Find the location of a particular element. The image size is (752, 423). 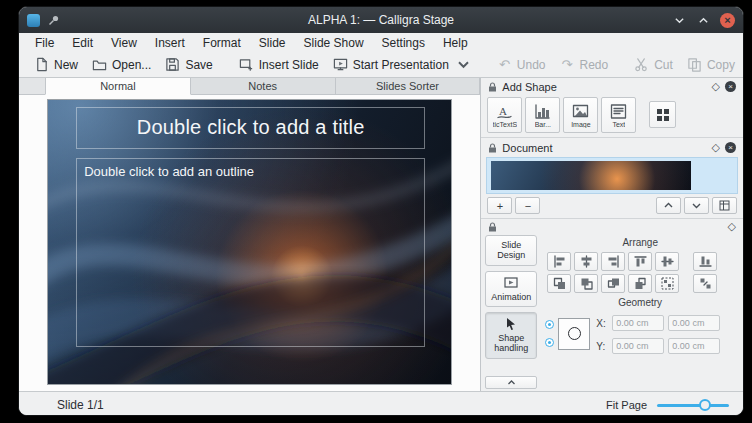

bar-chart-shape-button: Bar... is located at coordinates (542, 115).